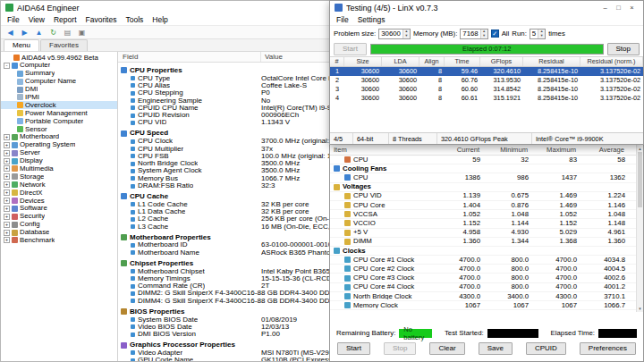 The width and height of the screenshot is (644, 362). I want to click on grid-col-lda: LDA, so click(401, 62).